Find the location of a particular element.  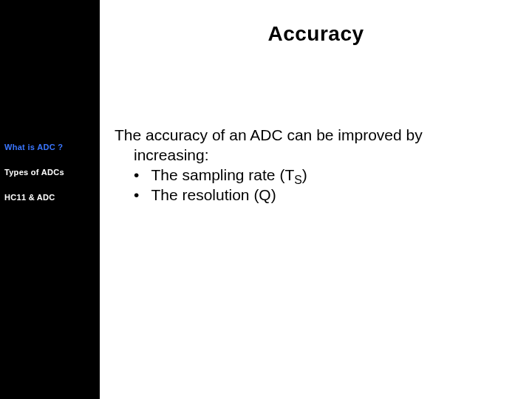

nav-item-label: HC11 & ADC is located at coordinates (30, 197).